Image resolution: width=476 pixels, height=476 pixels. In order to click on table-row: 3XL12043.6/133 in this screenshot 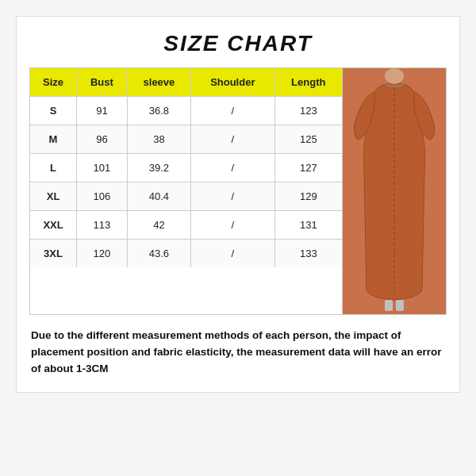, I will do `click(186, 254)`.